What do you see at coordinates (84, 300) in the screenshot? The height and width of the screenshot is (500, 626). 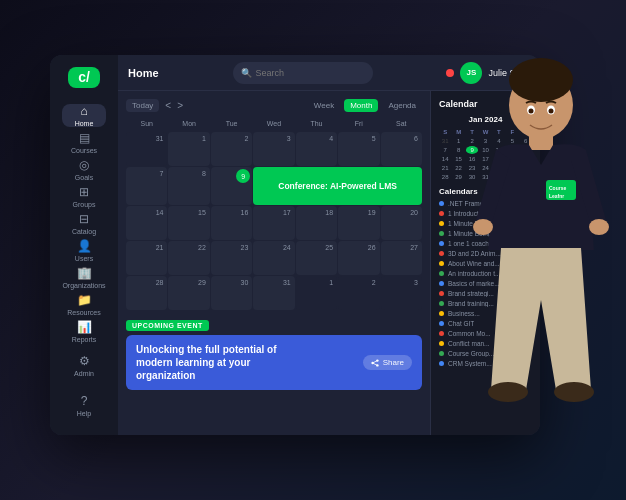 I see `resources-icon: 📁` at bounding box center [84, 300].